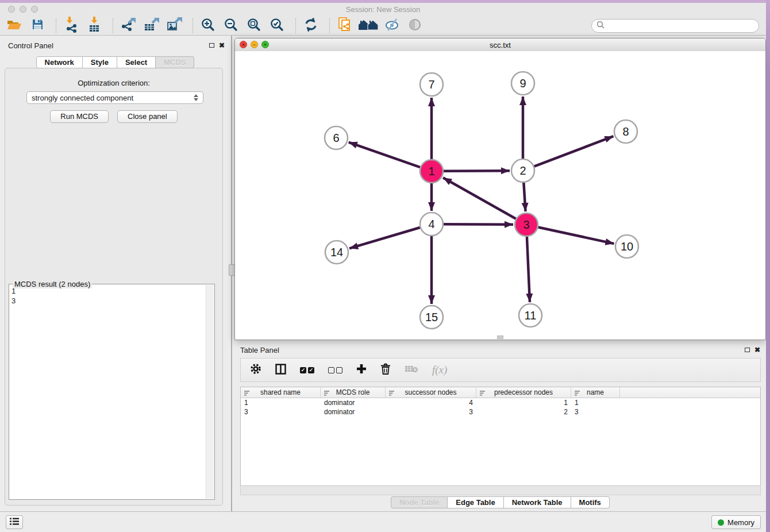 This screenshot has width=770, height=532. What do you see at coordinates (500, 45) in the screenshot?
I see `network-window-title: scc.txt` at bounding box center [500, 45].